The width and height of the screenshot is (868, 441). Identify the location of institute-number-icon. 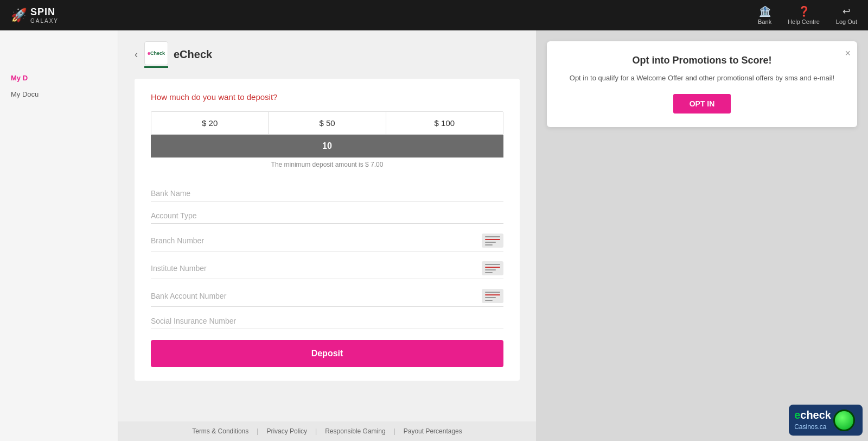
(493, 268).